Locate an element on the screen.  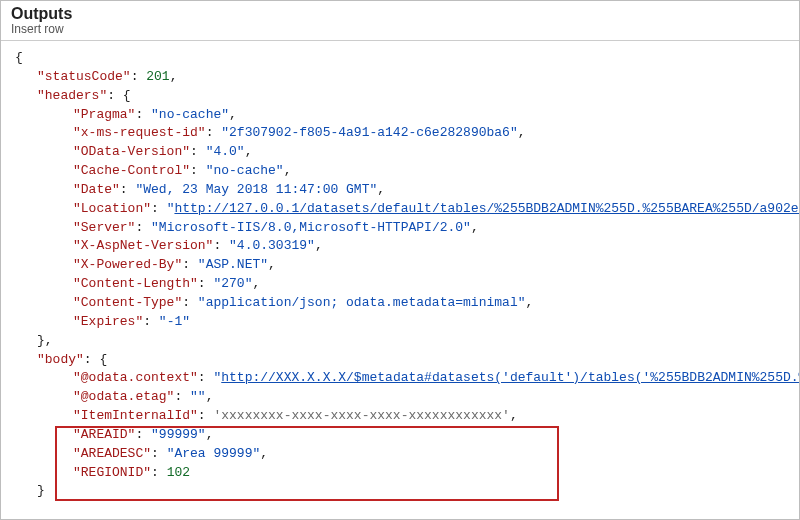
val-pragma: "no-cache" is located at coordinates (190, 114).